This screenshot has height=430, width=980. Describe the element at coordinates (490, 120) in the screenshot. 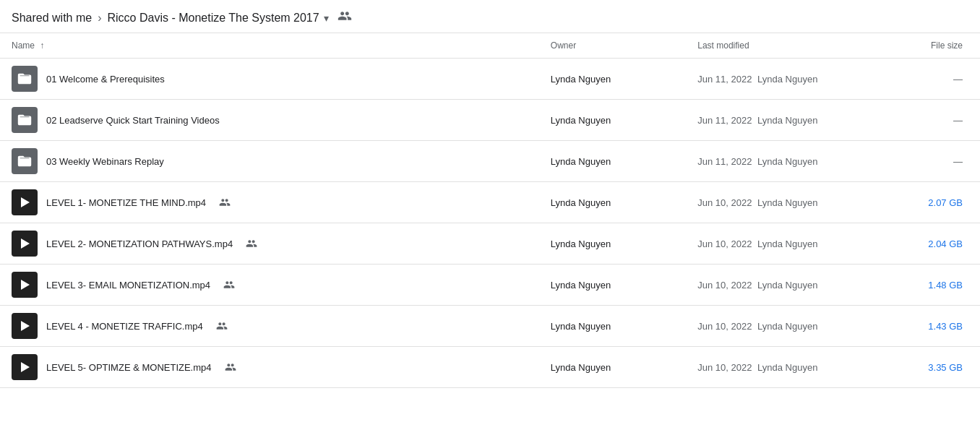

I see `table-row: 02 Leadserve Quick Start Training Videos…` at that location.